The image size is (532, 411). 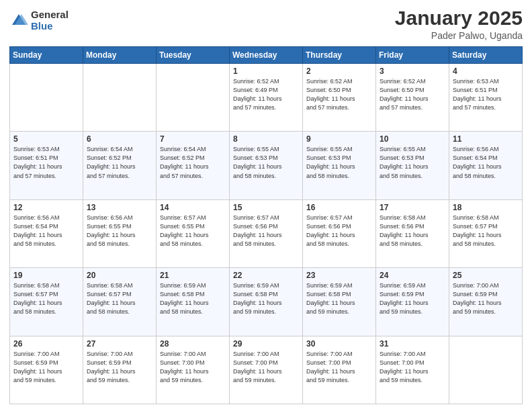 I want to click on main-title: January 2025, so click(x=459, y=17).